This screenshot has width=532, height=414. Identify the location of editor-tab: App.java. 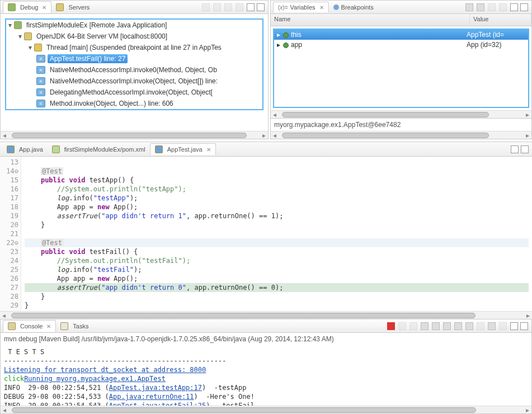
(25, 149).